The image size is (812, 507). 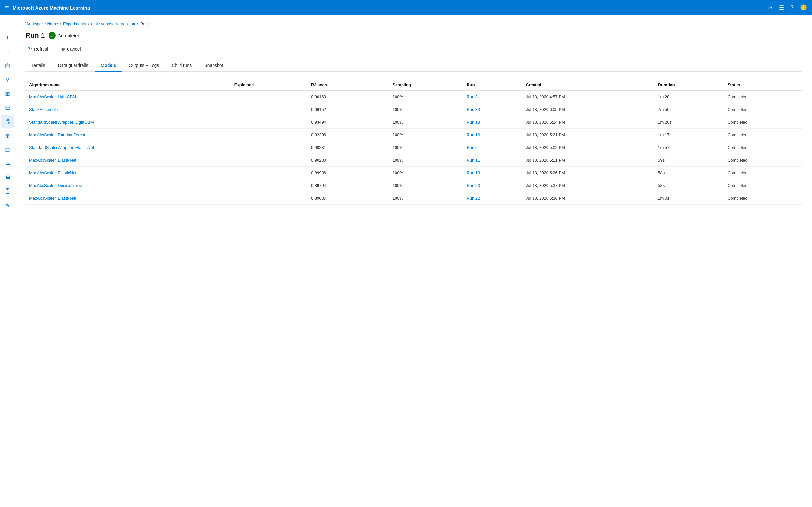 I want to click on hamburger-icon: ≡, so click(x=7, y=8).